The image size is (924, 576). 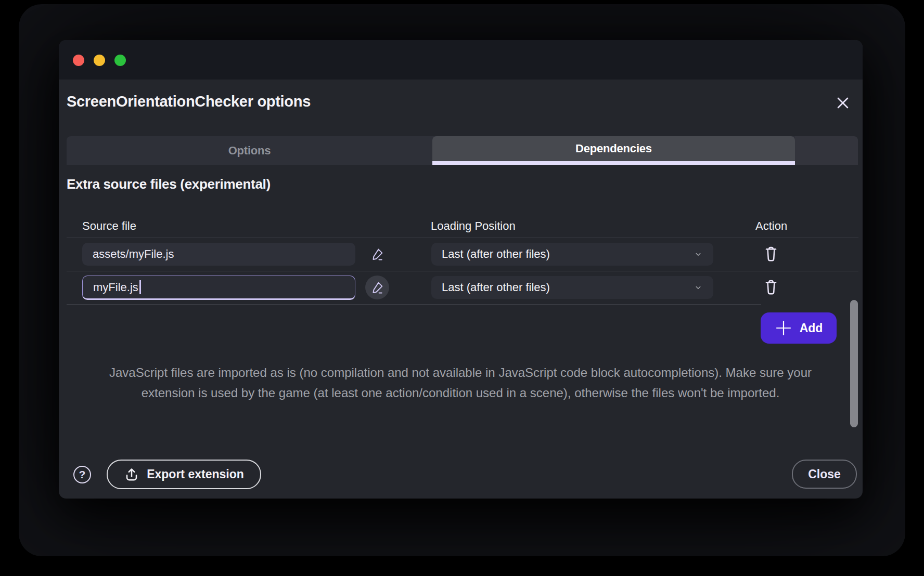 I want to click on source-file-value: myFile.js, so click(x=116, y=287).